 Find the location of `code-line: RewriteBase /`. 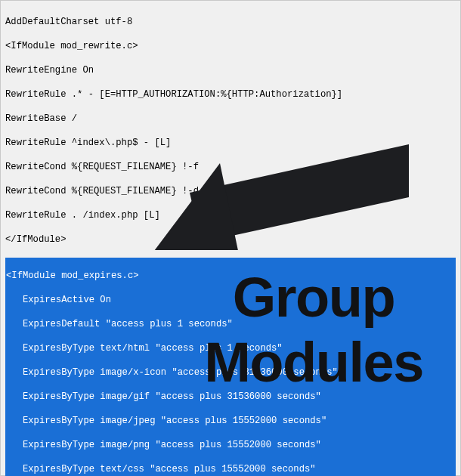

code-line: RewriteBase / is located at coordinates (230, 119).